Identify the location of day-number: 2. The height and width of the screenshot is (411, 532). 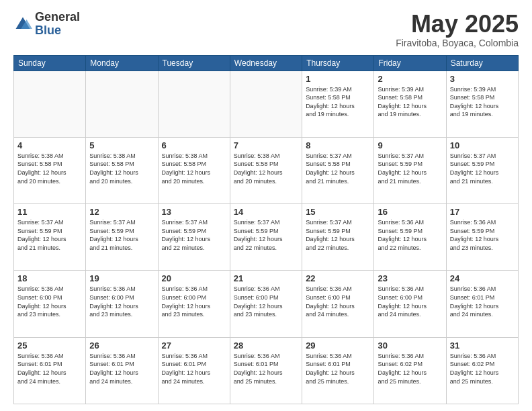
(410, 79).